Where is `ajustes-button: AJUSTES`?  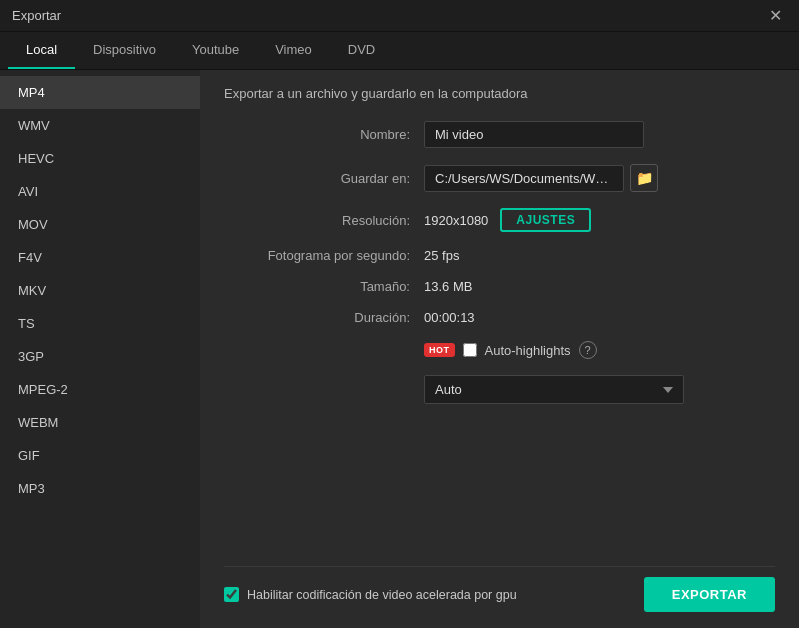 ajustes-button: AJUSTES is located at coordinates (546, 220).